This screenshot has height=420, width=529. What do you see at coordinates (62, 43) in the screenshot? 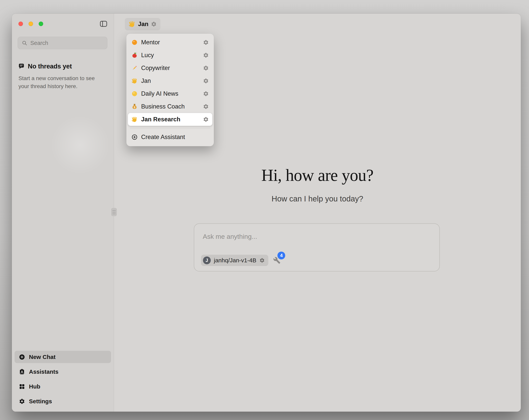
I see `search-input: Search` at bounding box center [62, 43].